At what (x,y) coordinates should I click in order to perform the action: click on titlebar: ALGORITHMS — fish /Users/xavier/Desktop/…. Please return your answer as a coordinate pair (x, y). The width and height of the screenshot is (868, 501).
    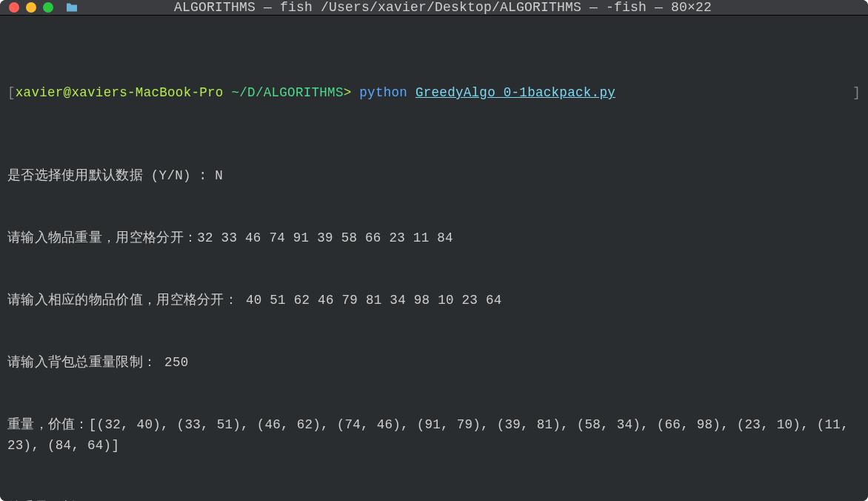
    Looking at the image, I should click on (434, 7).